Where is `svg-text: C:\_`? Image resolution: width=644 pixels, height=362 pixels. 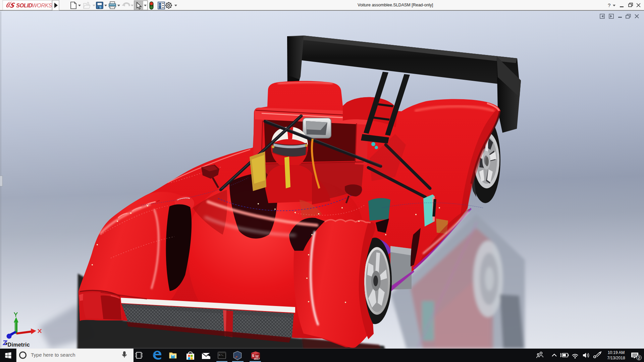 svg-text: C:\_ is located at coordinates (221, 355).